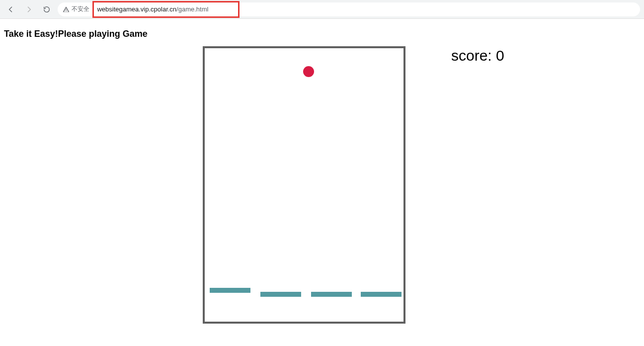 This screenshot has width=644, height=346. What do you see at coordinates (47, 9) in the screenshot?
I see `reload-icon` at bounding box center [47, 9].